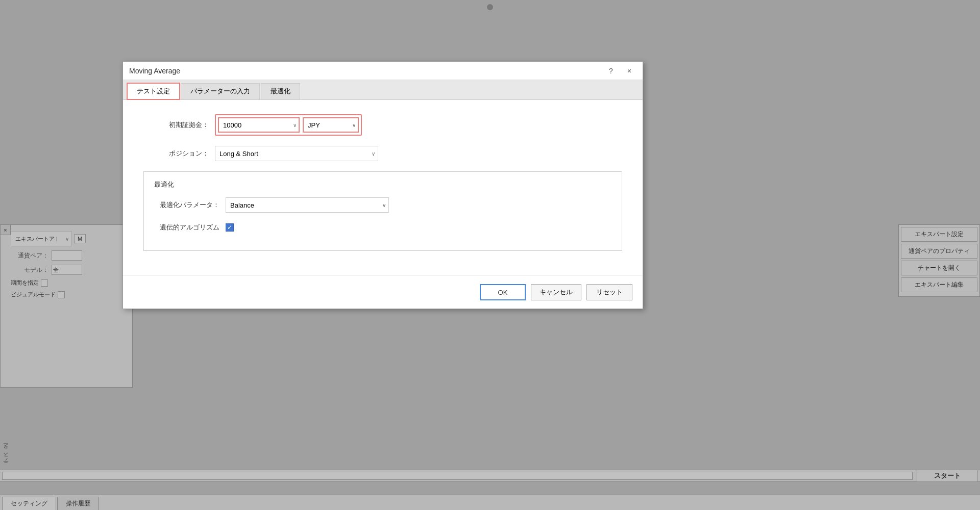  What do you see at coordinates (230, 227) in the screenshot?
I see `genetic-algorithm-checkbox` at bounding box center [230, 227].